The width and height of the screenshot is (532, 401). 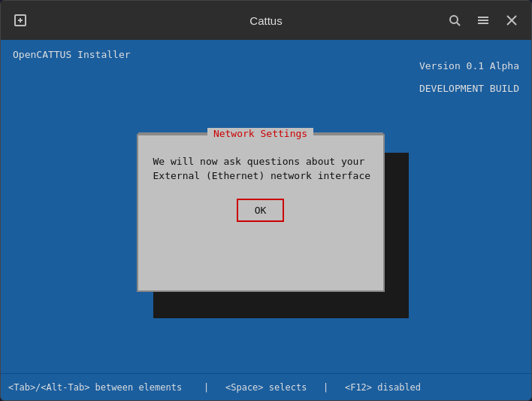 What do you see at coordinates (20, 20) in the screenshot?
I see `add-tab-button` at bounding box center [20, 20].